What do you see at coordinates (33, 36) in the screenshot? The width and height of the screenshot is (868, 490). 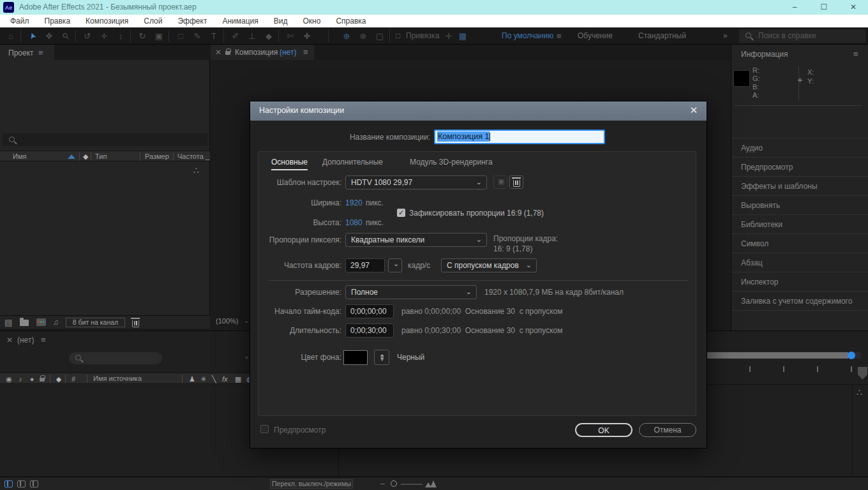 I see `selection-tool-icon: ➤` at bounding box center [33, 36].